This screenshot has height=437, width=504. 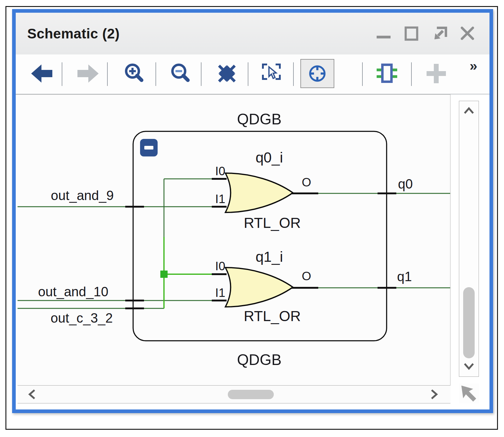 What do you see at coordinates (469, 111) in the screenshot?
I see `scroll-up-button` at bounding box center [469, 111].